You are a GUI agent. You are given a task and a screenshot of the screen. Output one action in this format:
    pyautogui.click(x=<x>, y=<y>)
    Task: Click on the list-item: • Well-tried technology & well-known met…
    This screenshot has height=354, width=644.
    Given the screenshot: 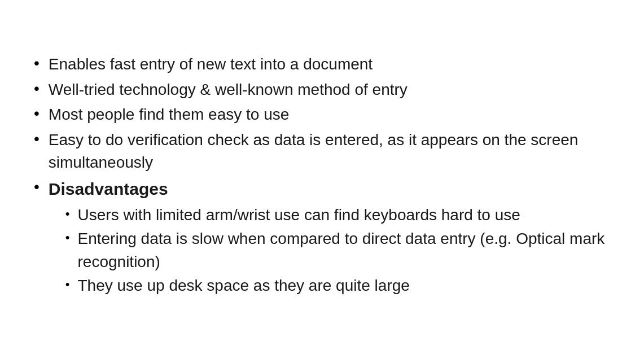 What is the action you would take?
    pyautogui.click(x=322, y=90)
    